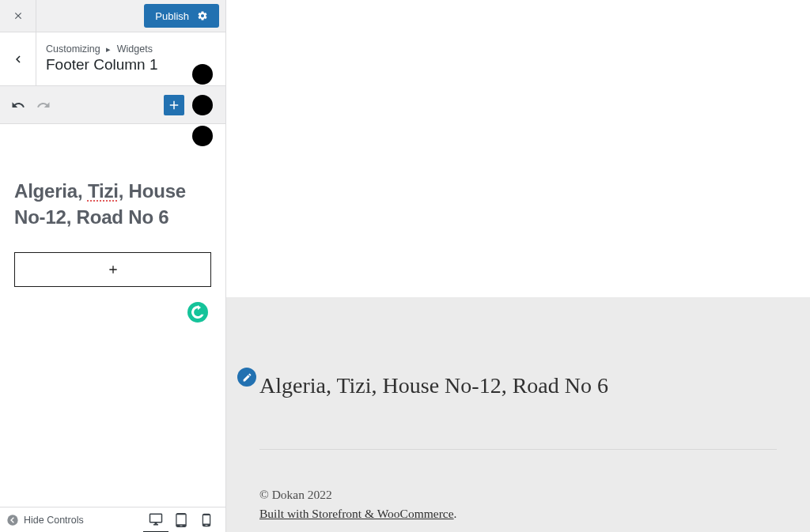 Image resolution: width=810 pixels, height=532 pixels. I want to click on preview-divider, so click(518, 449).